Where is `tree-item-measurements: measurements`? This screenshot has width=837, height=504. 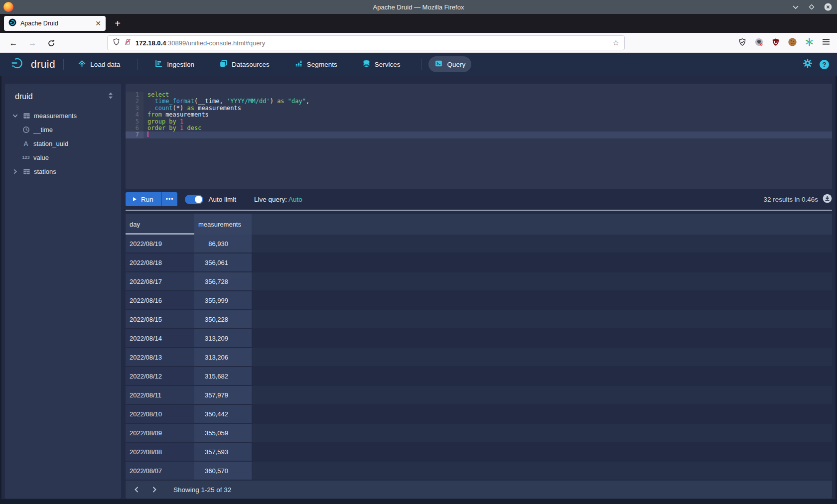 tree-item-measurements: measurements is located at coordinates (66, 116).